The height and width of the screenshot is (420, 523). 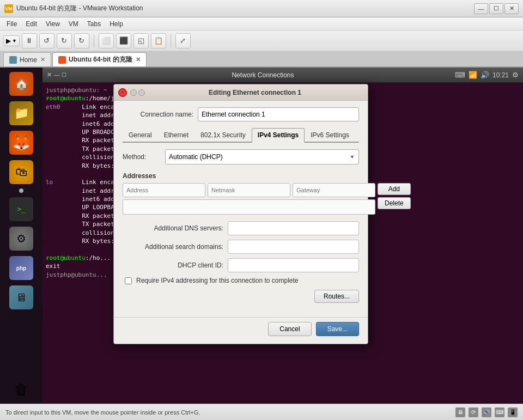 What do you see at coordinates (394, 189) in the screenshot?
I see `add-button: Add` at bounding box center [394, 189].